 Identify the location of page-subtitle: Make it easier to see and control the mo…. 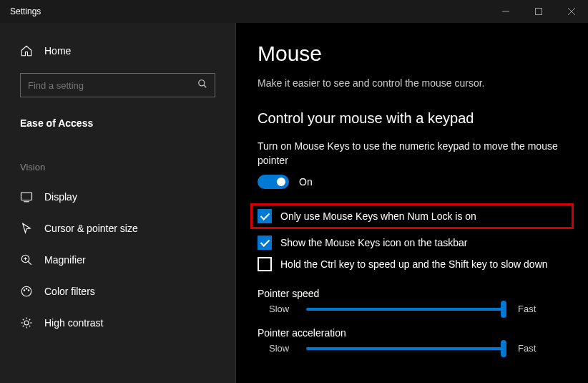
(412, 83).